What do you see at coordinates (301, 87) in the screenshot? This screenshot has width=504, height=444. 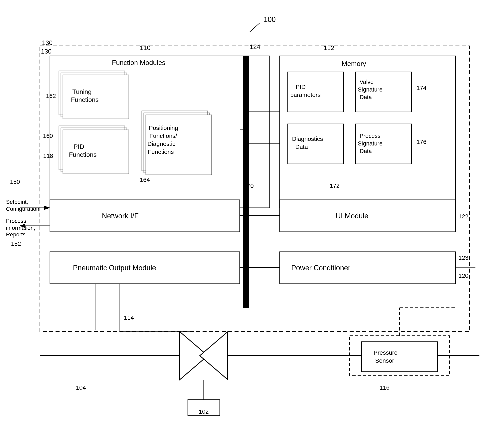 I see `pid-params-label1: PID` at bounding box center [301, 87].